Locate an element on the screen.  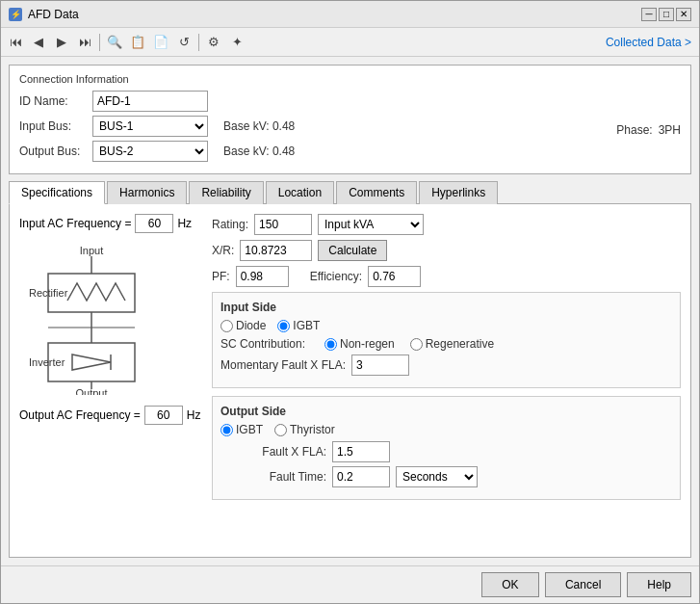
collected-data-link: Collected Data > is located at coordinates (651, 42).